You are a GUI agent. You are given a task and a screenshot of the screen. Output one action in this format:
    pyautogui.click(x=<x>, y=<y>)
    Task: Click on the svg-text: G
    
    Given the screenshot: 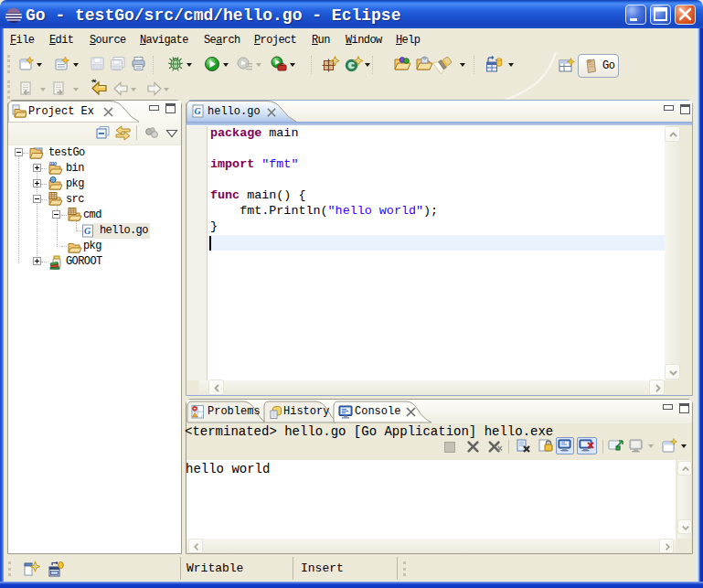 What is the action you would take?
    pyautogui.click(x=198, y=112)
    